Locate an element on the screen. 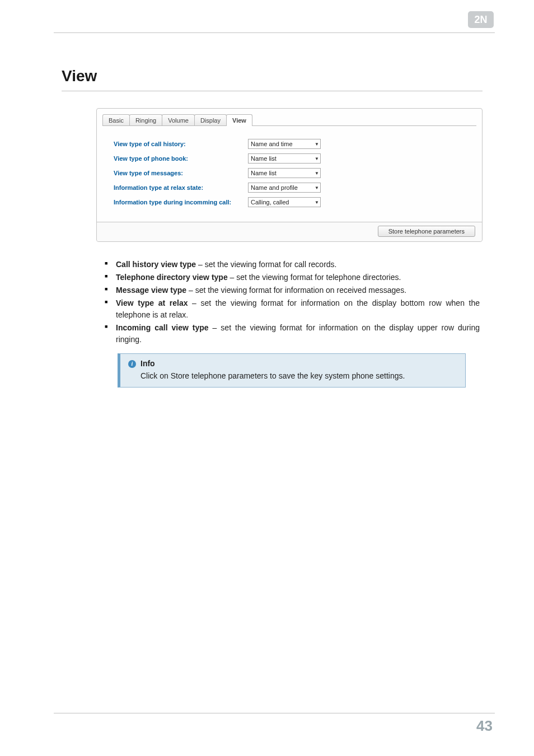  tab-volume: Volume is located at coordinates (178, 120).